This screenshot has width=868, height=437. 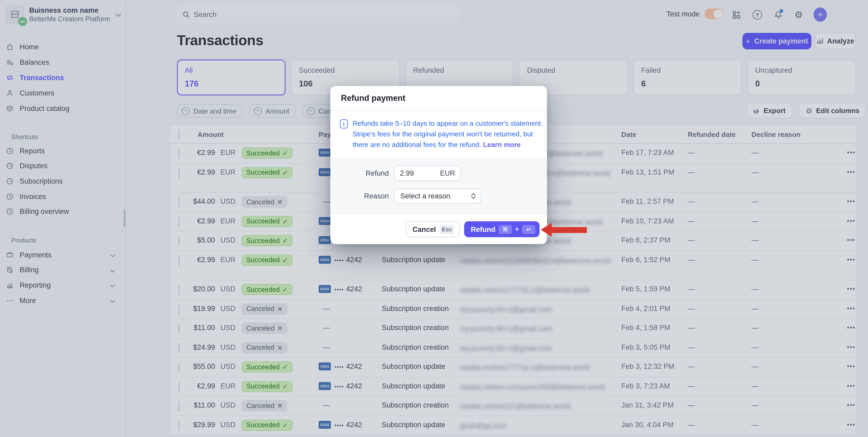 I want to click on annotation-arrow-shaft, so click(x=569, y=230).